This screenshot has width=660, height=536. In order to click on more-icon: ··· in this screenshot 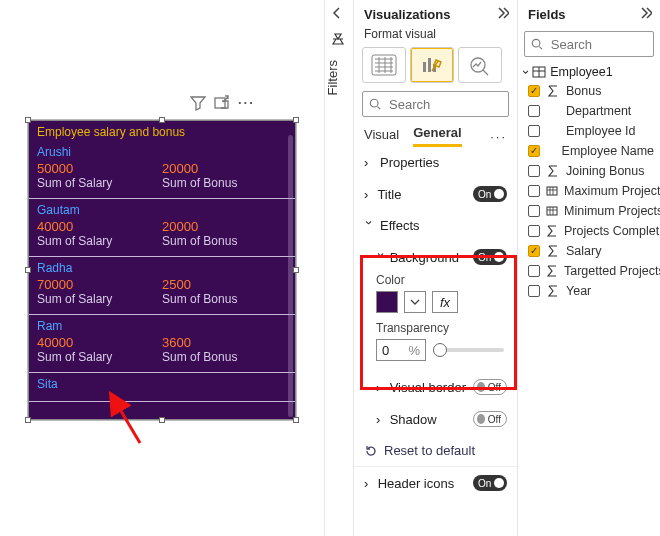, I will do `click(246, 104)`.